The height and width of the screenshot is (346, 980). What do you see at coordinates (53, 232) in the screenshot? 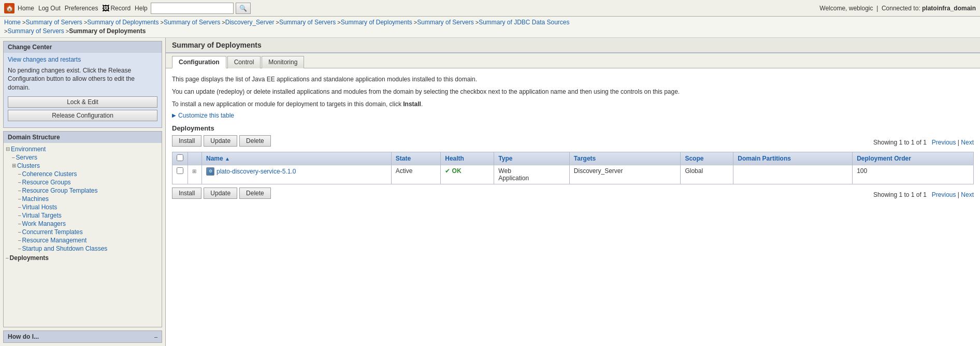
I see `concurrent-templates-link: Concurrent Templates` at bounding box center [53, 232].